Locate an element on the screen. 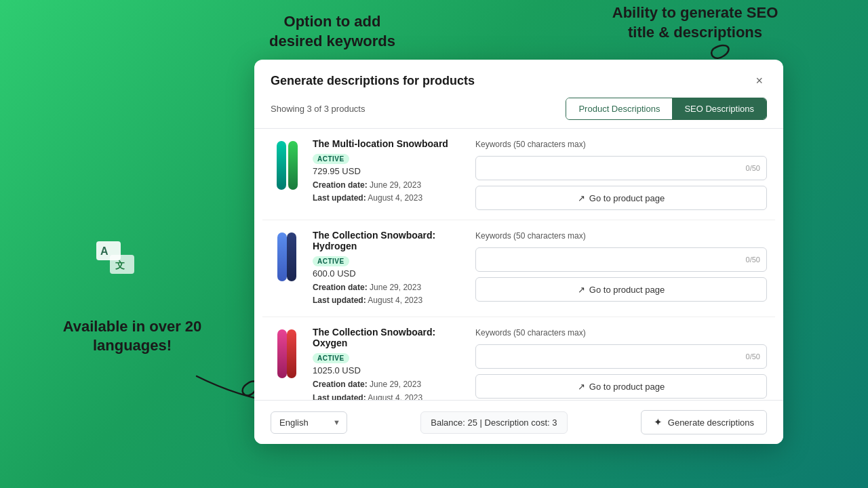  table-row: The Collection Snowboard: Hydrogen ACTIV… is located at coordinates (519, 268).